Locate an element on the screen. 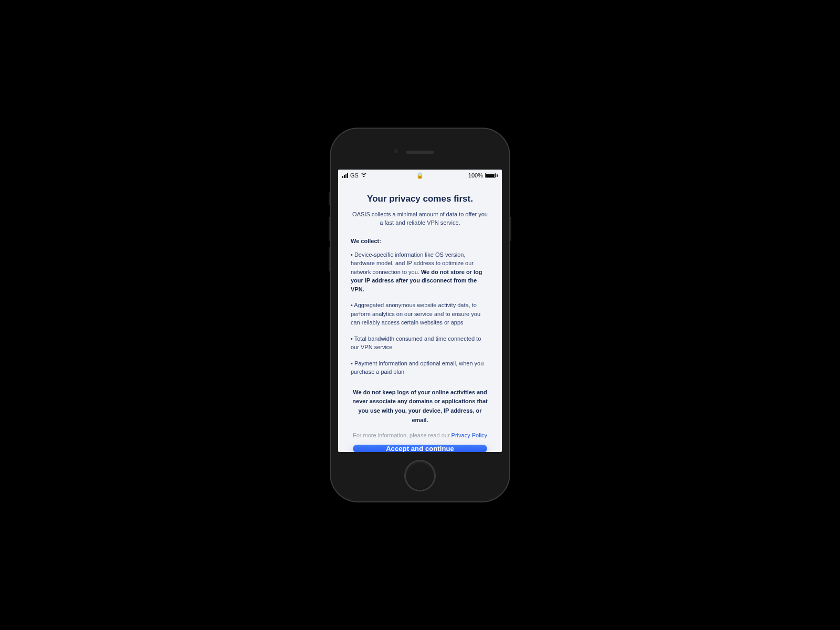 The height and width of the screenshot is (630, 840). privacy-policy-link: Privacy Policy is located at coordinates (469, 435).